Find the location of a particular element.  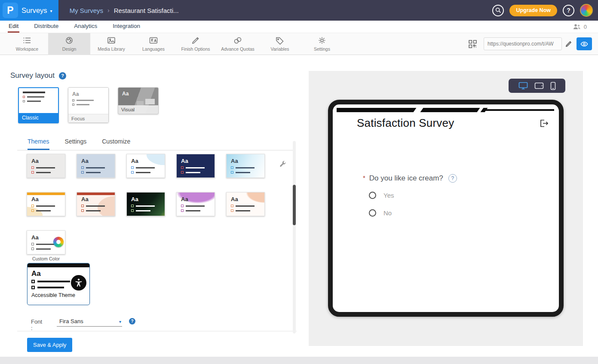

accessibility-icon is located at coordinates (79, 283).